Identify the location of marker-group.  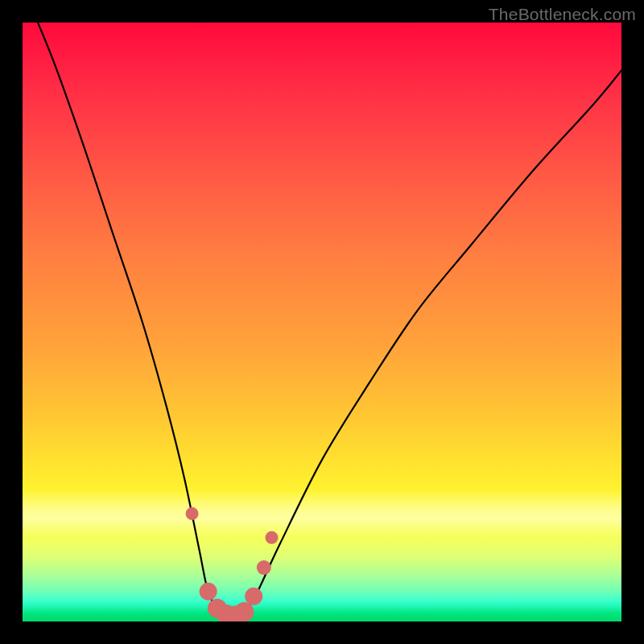
(232, 564).